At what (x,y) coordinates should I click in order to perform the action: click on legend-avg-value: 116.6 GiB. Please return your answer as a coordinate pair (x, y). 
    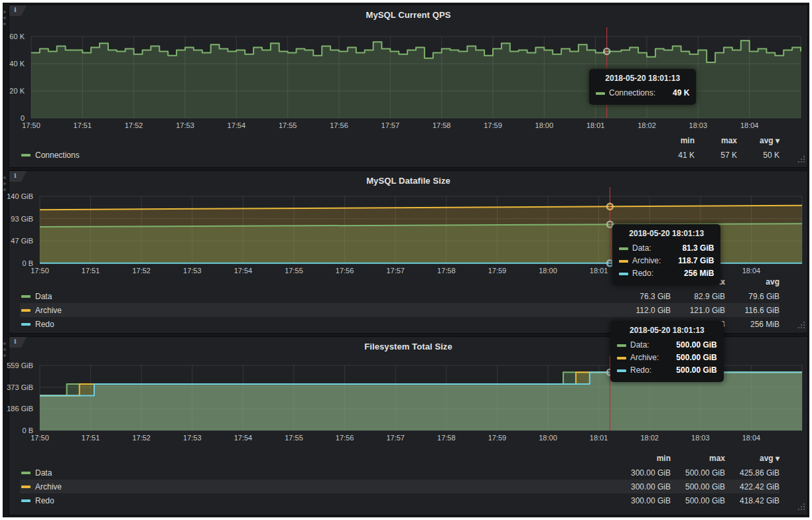
    Looking at the image, I should click on (752, 310).